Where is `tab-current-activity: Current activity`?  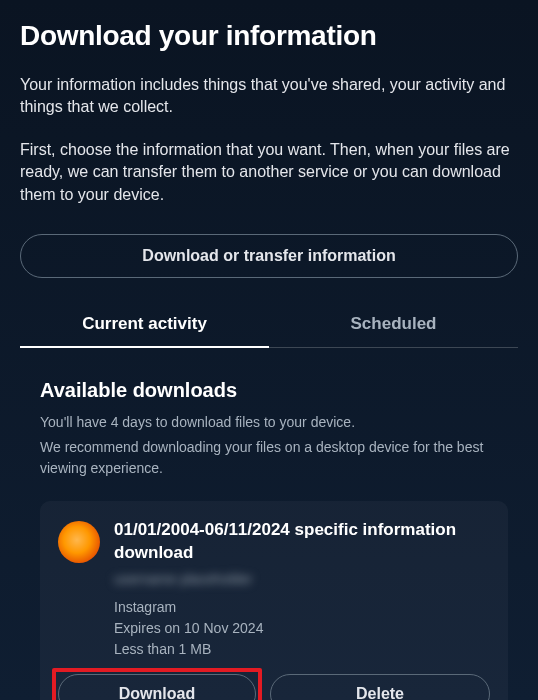 tab-current-activity: Current activity is located at coordinates (144, 325).